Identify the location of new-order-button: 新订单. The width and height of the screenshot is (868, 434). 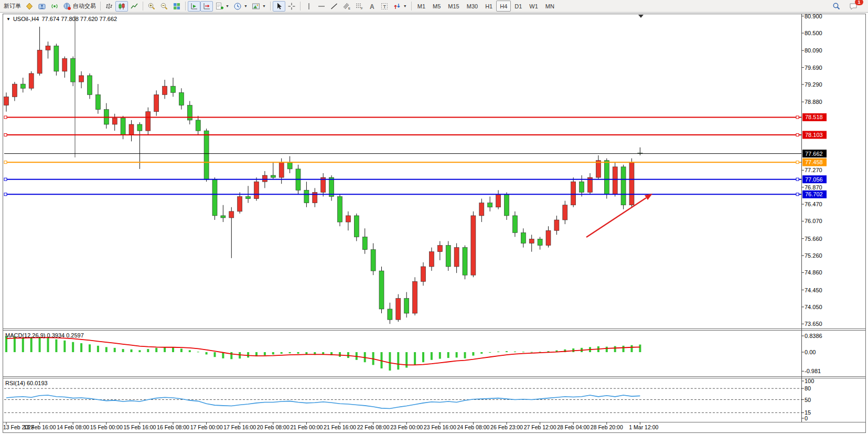
(13, 6).